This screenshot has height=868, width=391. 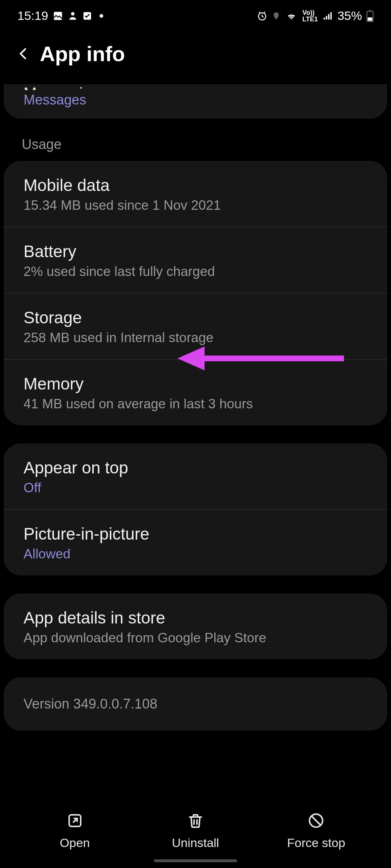 I want to click on open-icon, so click(x=75, y=821).